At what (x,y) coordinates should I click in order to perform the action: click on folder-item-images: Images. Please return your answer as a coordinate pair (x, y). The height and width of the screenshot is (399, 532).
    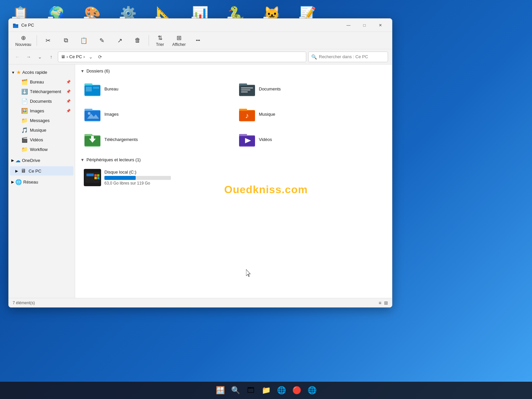
    Looking at the image, I should click on (156, 114).